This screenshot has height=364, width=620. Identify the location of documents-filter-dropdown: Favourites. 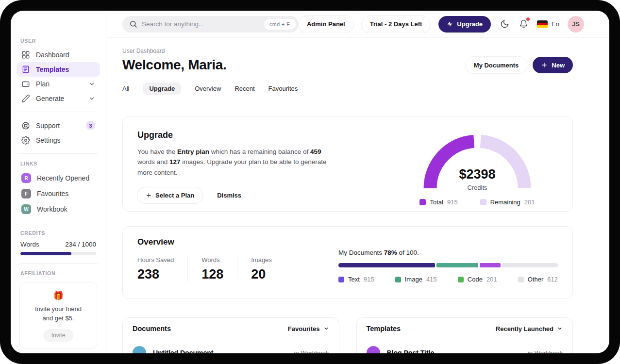
(309, 329).